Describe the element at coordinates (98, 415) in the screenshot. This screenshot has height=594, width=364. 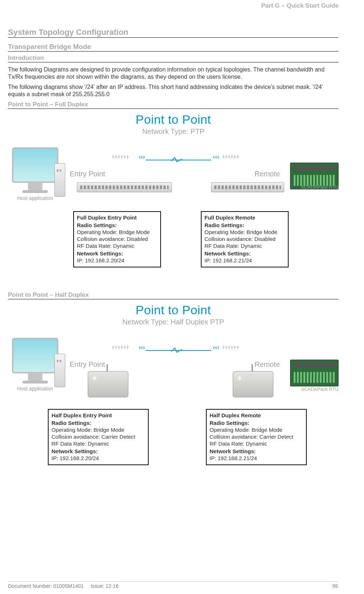
I see `box-title: Half Duplex Entry Point` at that location.